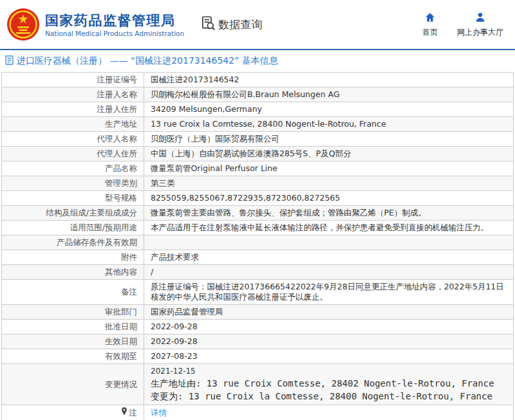  I want to click on table-row: 有效期至 2027-08-23, so click(258, 356).